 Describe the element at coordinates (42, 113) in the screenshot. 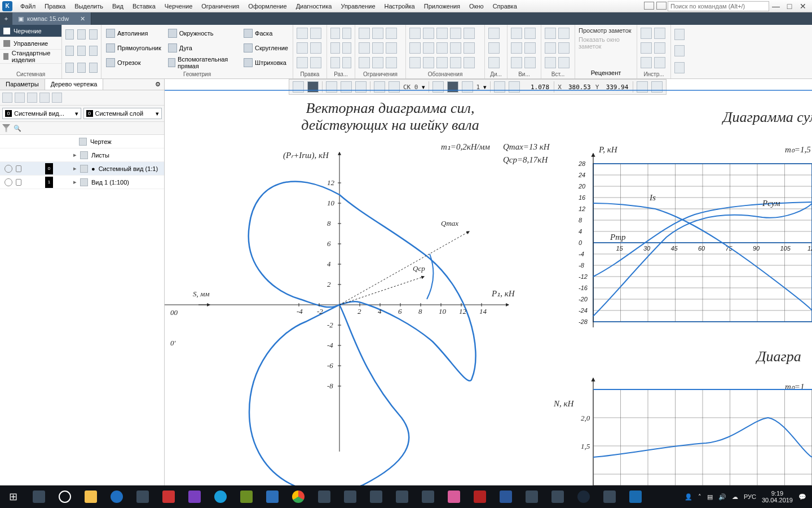

I see `view-combo: 0Системный вид...▾` at that location.